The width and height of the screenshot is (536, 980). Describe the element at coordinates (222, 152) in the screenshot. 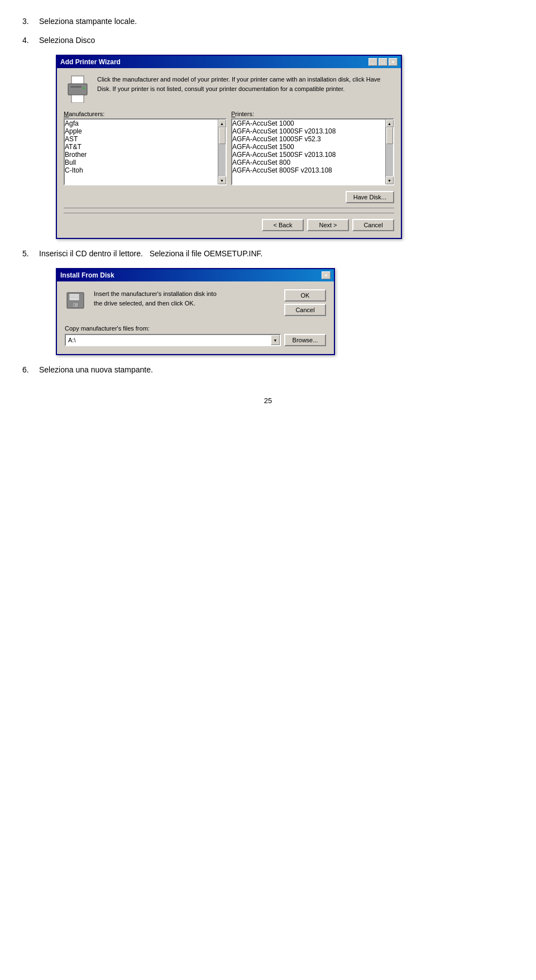

I see `manufacturers-scrollbar: ▲ ▼` at that location.